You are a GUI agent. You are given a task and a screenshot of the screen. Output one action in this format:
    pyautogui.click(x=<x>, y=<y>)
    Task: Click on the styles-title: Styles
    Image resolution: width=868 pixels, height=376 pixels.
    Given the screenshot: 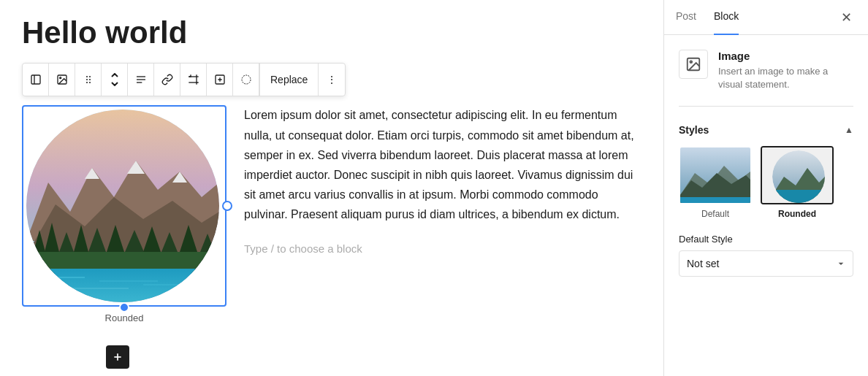 What is the action you would take?
    pyautogui.click(x=694, y=130)
    